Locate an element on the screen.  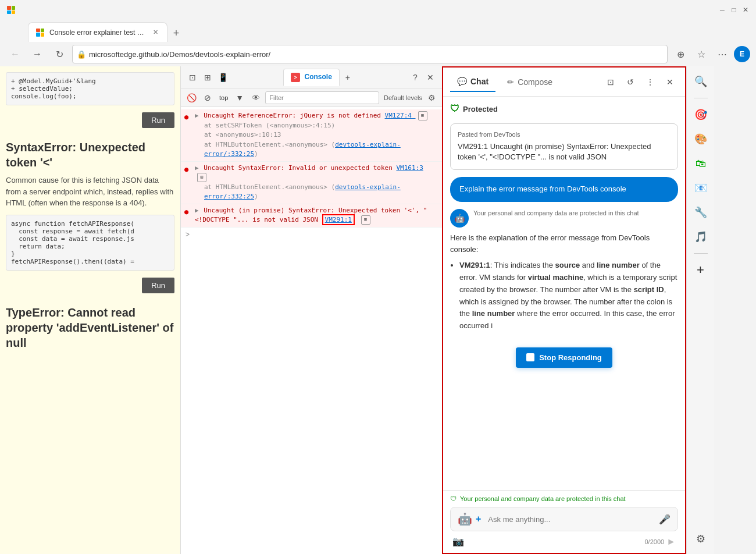
vm-link-3: VM291:1 is located at coordinates (338, 220).